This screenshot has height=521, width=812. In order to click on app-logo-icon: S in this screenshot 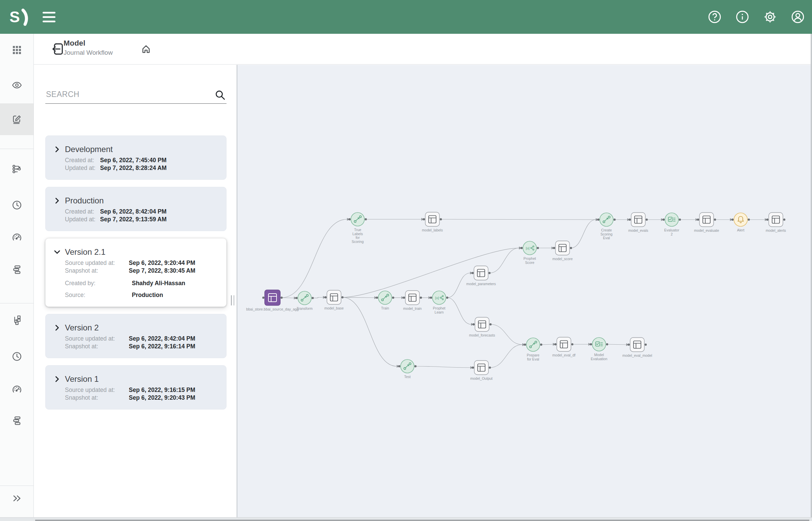, I will do `click(20, 17)`.